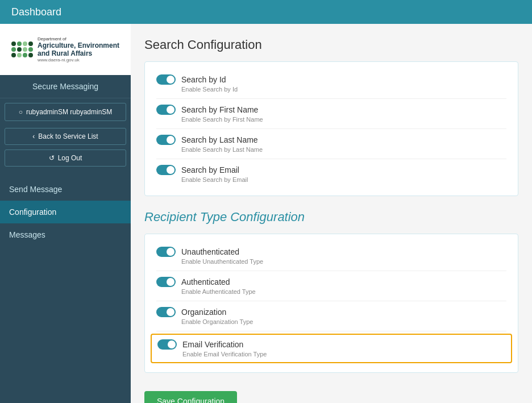 This screenshot has width=532, height=403. What do you see at coordinates (331, 140) in the screenshot?
I see `search-by-last-name-toggle-row: Search by Last Name` at bounding box center [331, 140].